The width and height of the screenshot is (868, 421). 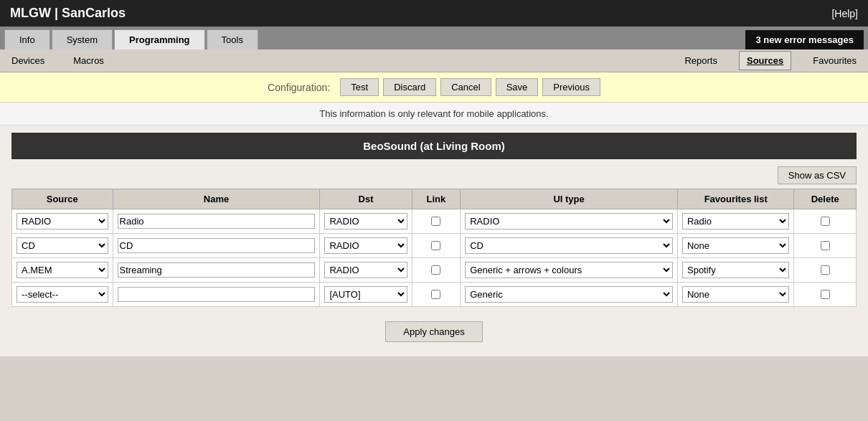 What do you see at coordinates (89, 60) in the screenshot?
I see `sub-nav-macros: Macros` at bounding box center [89, 60].